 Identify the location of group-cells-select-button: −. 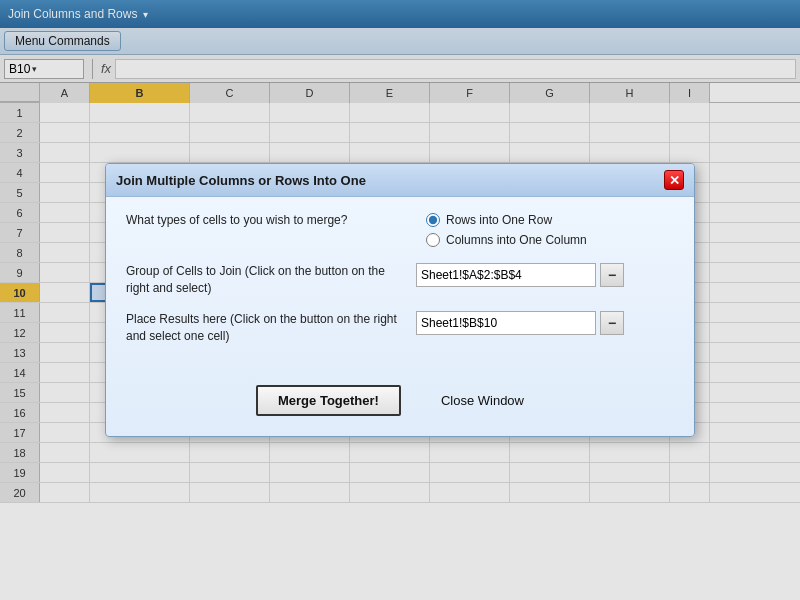
(612, 275).